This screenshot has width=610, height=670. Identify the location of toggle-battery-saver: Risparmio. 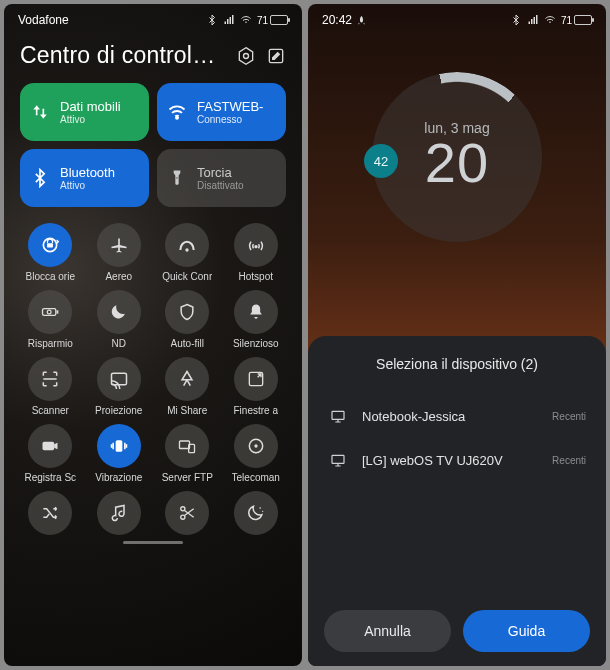
(50, 320).